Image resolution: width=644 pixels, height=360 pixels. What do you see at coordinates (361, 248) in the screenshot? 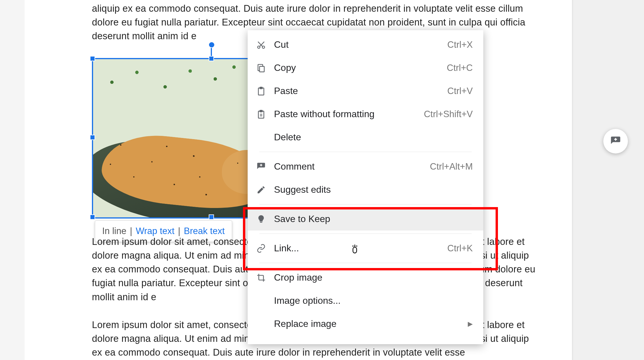
I see `menu-item-label: Link...` at bounding box center [361, 248].